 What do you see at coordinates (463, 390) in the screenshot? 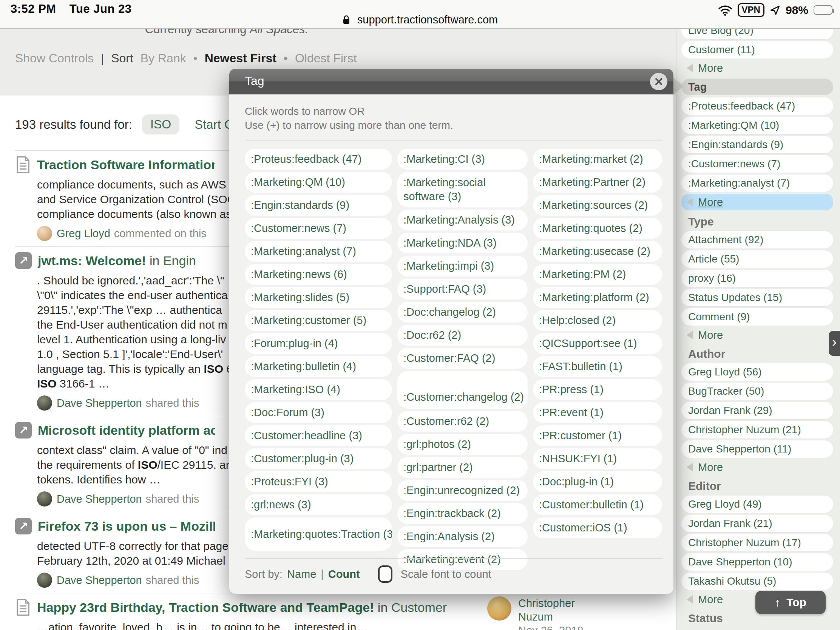
I see `tag-pill: :Customer:changelog (2)` at bounding box center [463, 390].